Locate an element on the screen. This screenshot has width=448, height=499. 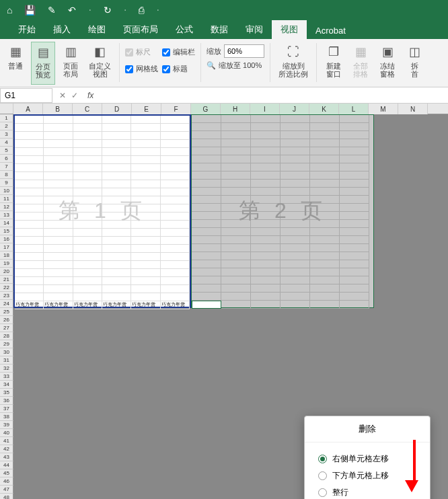
row-header: 29 is located at coordinates (7, 344).